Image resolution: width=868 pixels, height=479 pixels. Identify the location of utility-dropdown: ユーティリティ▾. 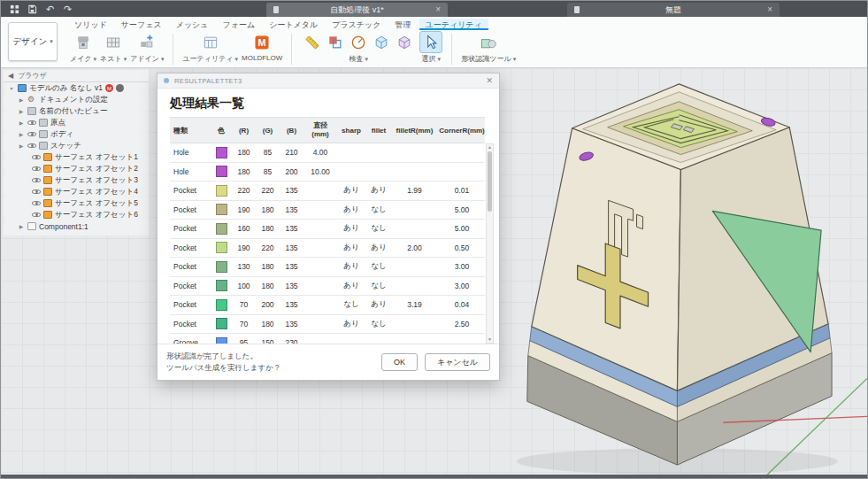
(211, 58).